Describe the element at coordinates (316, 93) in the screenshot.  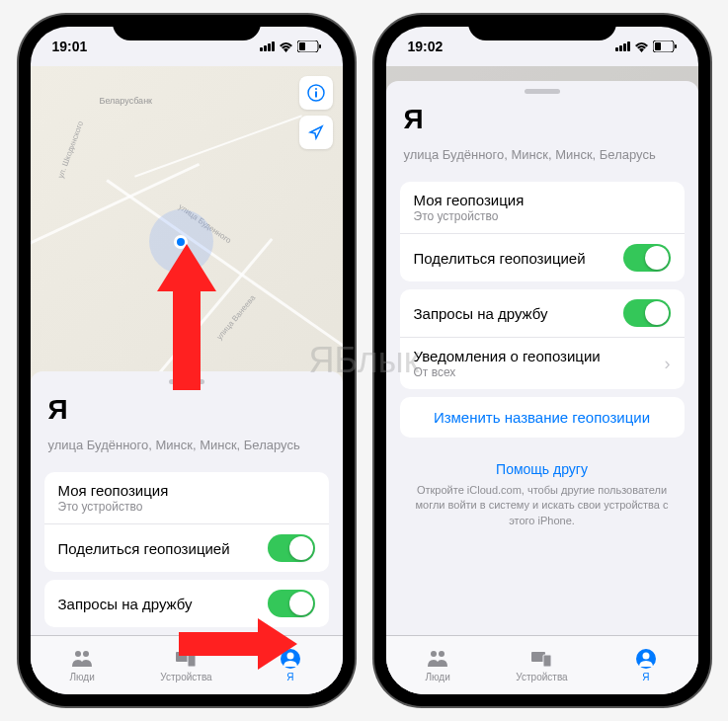
I see `info-button` at that location.